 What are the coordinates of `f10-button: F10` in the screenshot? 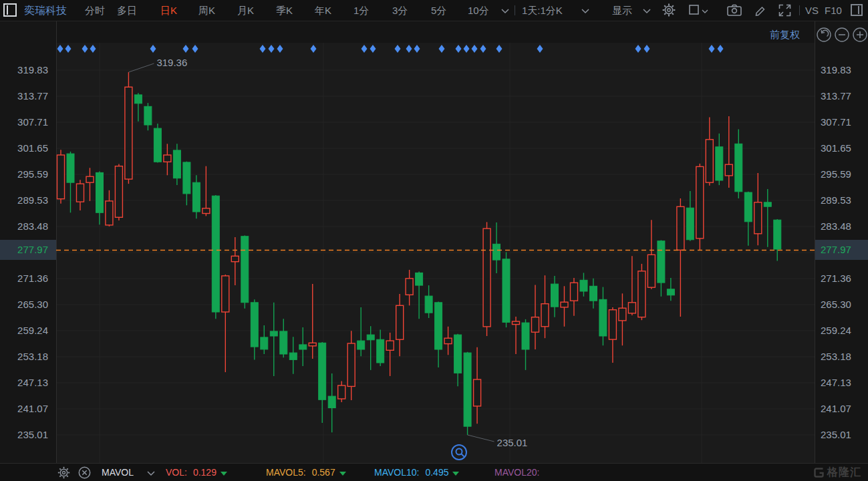 It's located at (833, 11).